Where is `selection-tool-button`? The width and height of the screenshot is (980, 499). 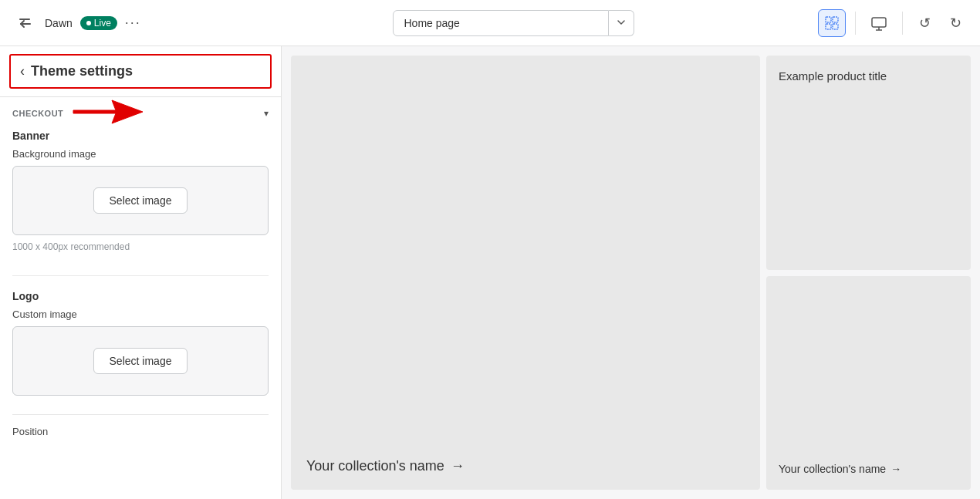
selection-tool-button is located at coordinates (832, 23).